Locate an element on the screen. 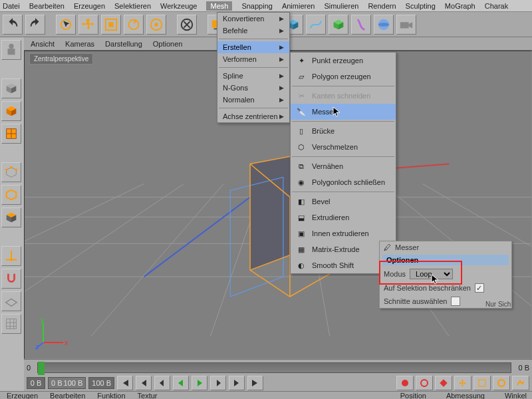 Image resolution: width=532 pixels, height=399 pixels. last-tool is located at coordinates (156, 25).